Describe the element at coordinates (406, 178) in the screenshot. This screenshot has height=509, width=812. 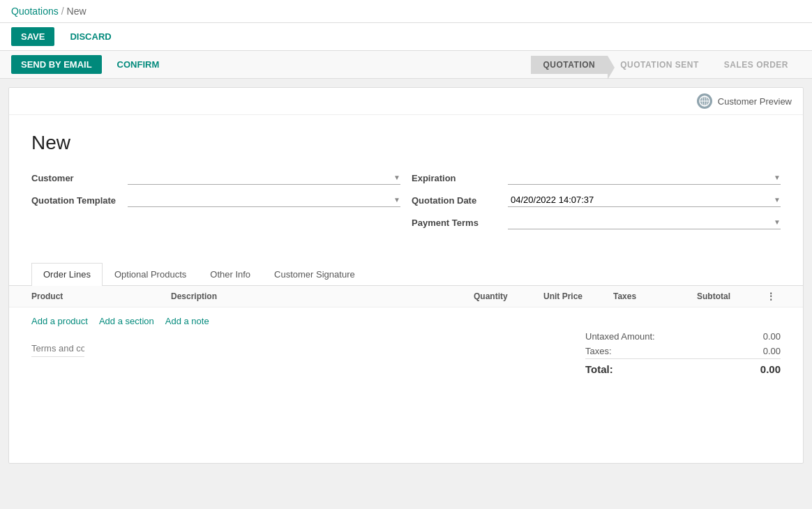
I see `form-row-1: Customer ▼ Expiration ▼` at that location.